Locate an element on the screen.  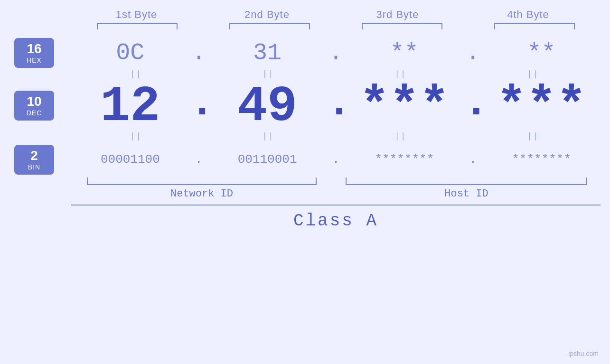
dec-val1: 12 is located at coordinates (130, 107).